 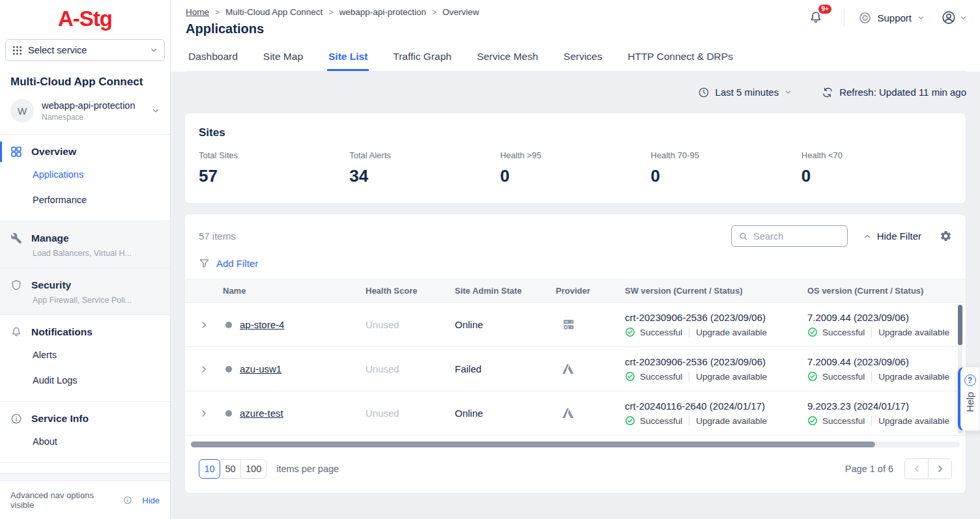 What do you see at coordinates (262, 413) in the screenshot?
I see `site-name-link: azure-test` at bounding box center [262, 413].